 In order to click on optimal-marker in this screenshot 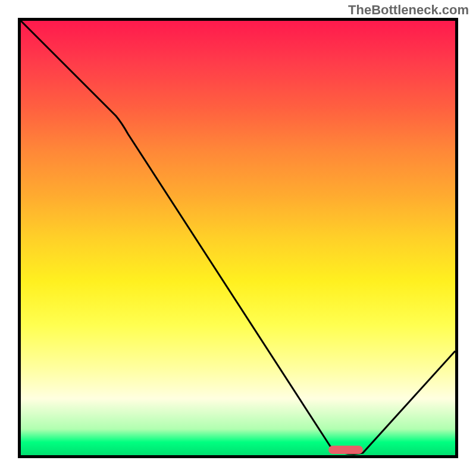, I will do `click(346, 450)`.